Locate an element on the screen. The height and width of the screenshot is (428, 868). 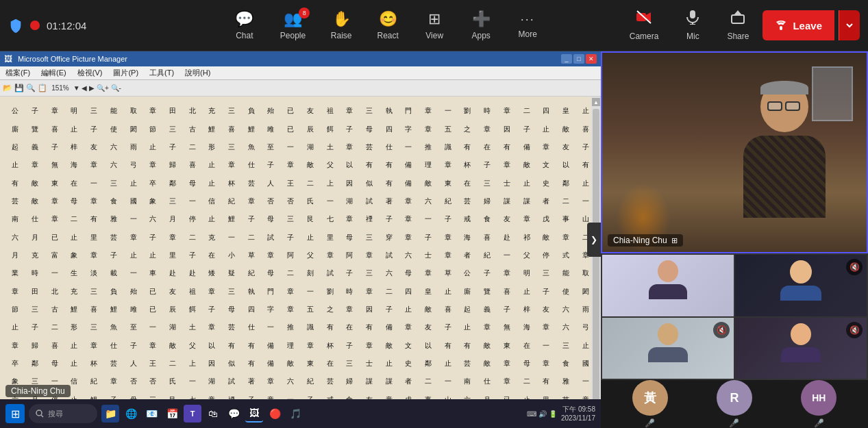
toolbar-controls: ▼ ◀ ▶ 🔍+ 🔍- is located at coordinates (97, 88).